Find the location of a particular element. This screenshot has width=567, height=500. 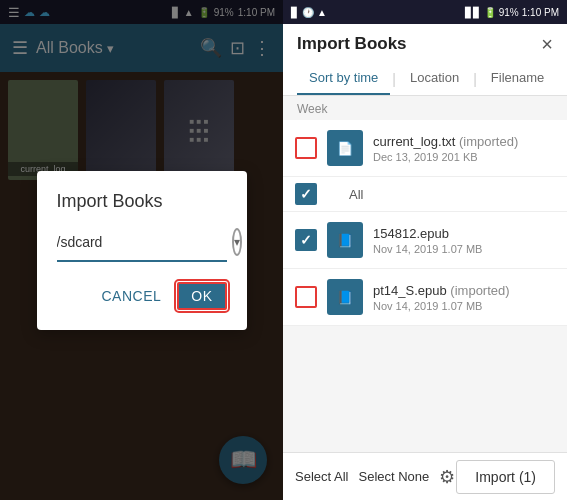

import-button: Import (1) is located at coordinates (506, 477).